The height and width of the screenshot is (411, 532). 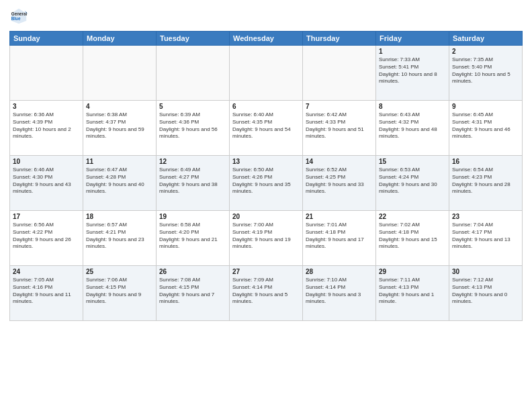 What do you see at coordinates (412, 161) in the screenshot?
I see `day-number: 15` at bounding box center [412, 161].